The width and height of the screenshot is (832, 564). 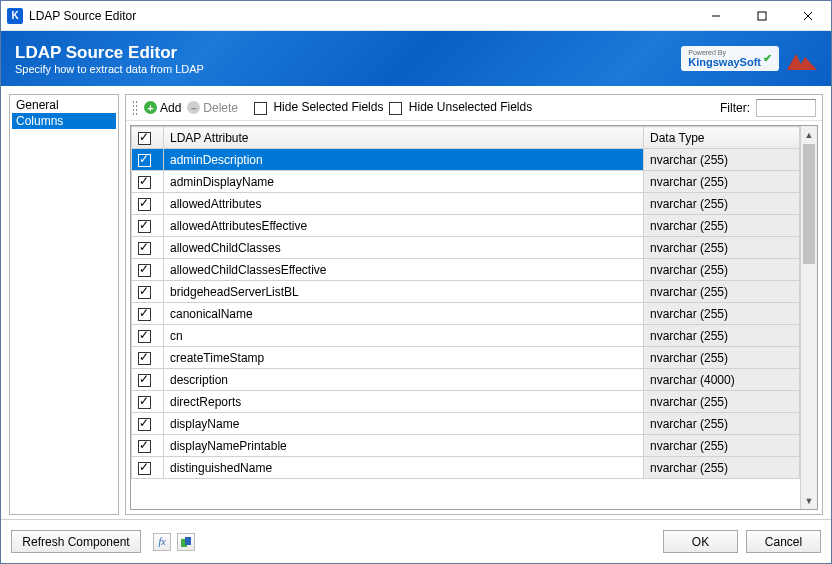 I want to click on table-row: distinguishedNamenvarchar (255), so click(x=466, y=468).